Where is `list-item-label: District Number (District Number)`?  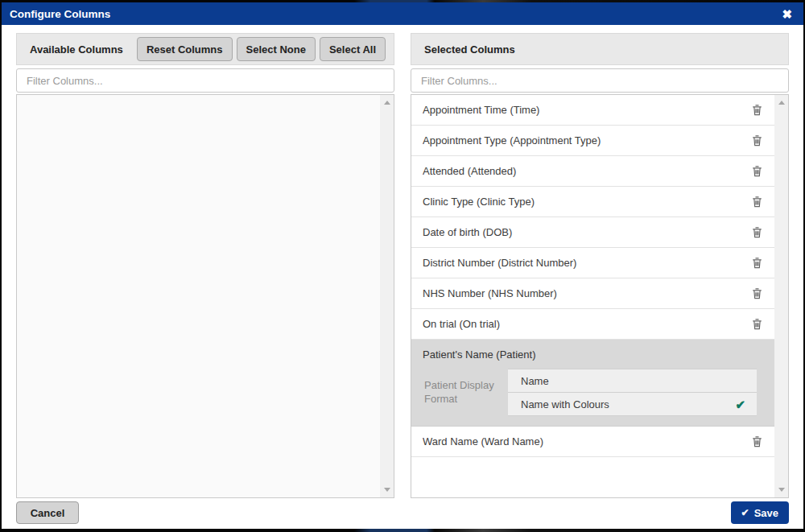 list-item-label: District Number (District Number) is located at coordinates (586, 262).